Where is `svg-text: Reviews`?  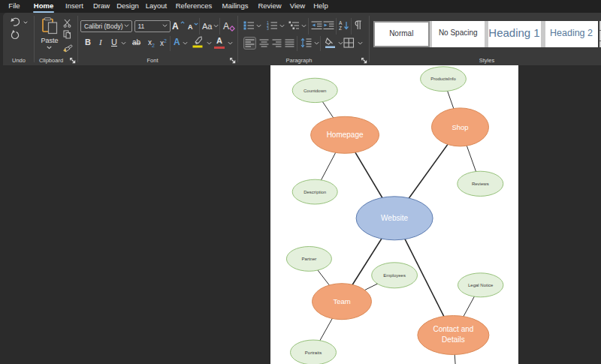
svg-text: Reviews is located at coordinates (481, 184).